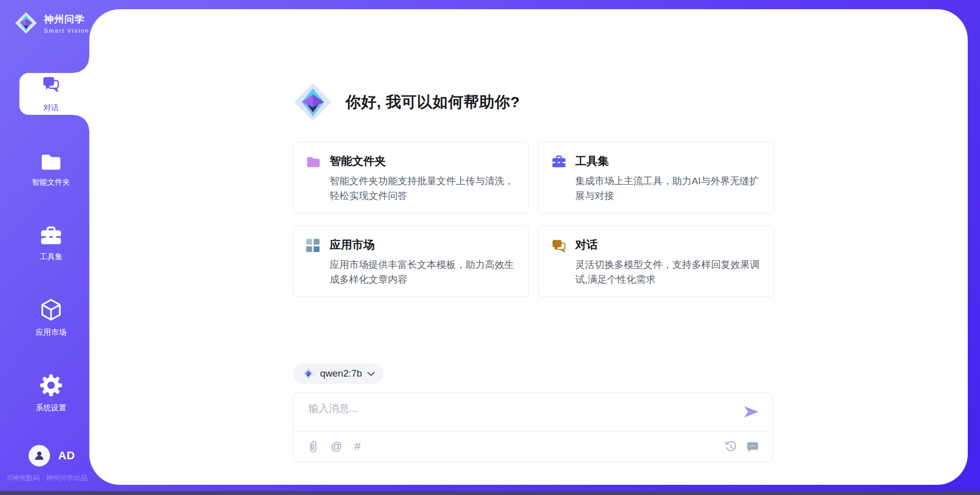  I want to click on chevron-down-icon, so click(371, 374).